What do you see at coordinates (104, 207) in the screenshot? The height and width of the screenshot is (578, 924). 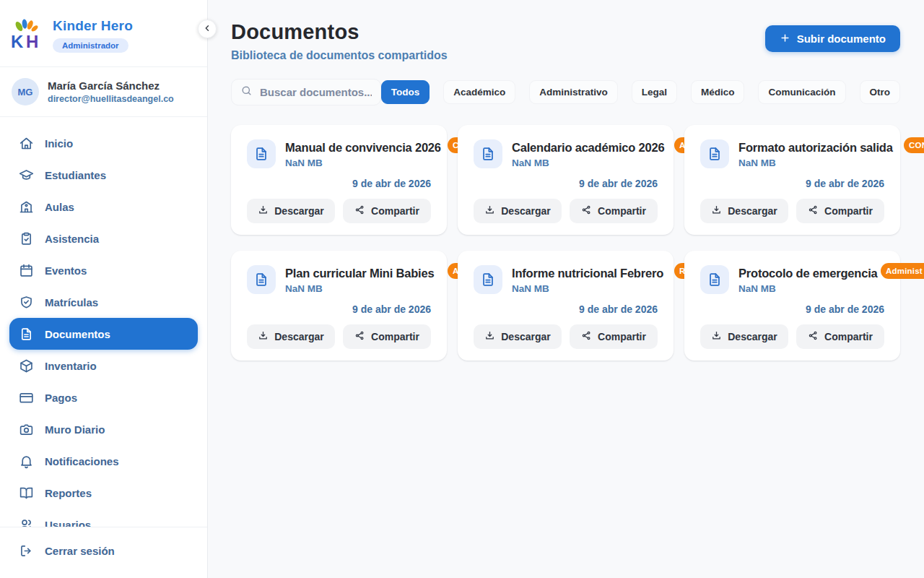 I see `sidebar-item-aulas: Aulas` at bounding box center [104, 207].